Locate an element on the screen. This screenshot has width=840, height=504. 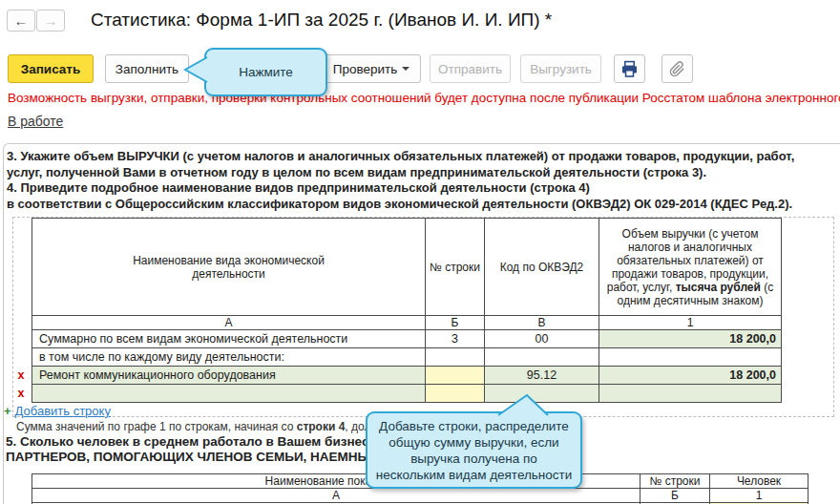
check-button-label: Проверить is located at coordinates (366, 69).